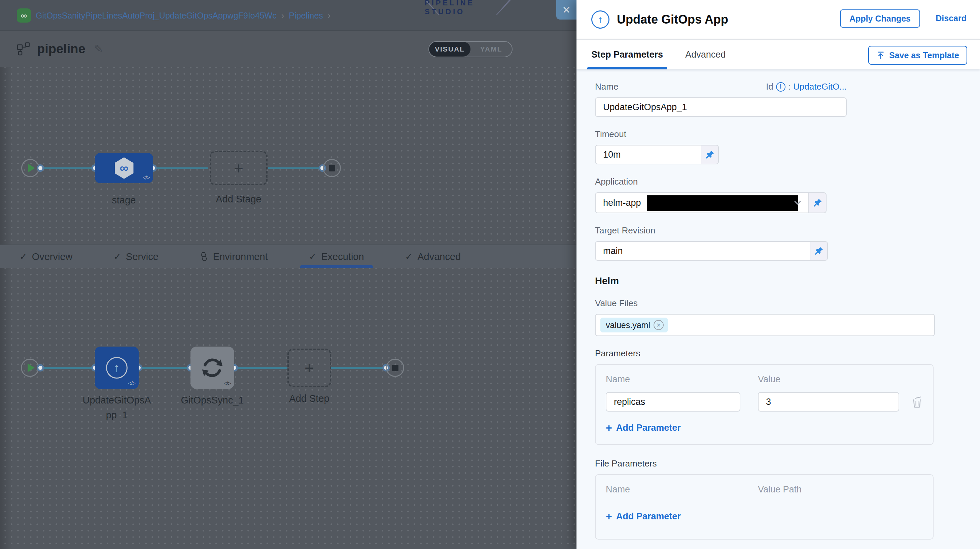  What do you see at coordinates (818, 203) in the screenshot?
I see `application-pin-button` at bounding box center [818, 203].